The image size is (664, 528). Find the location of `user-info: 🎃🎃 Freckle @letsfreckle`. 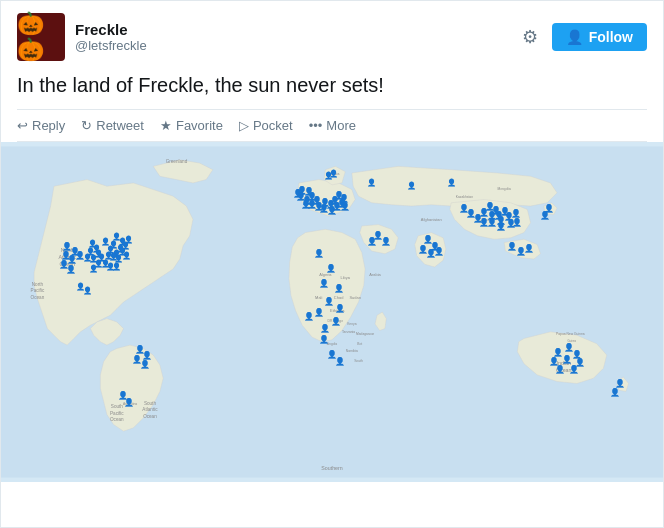

user-info: 🎃🎃 Freckle @letsfreckle is located at coordinates (82, 37).